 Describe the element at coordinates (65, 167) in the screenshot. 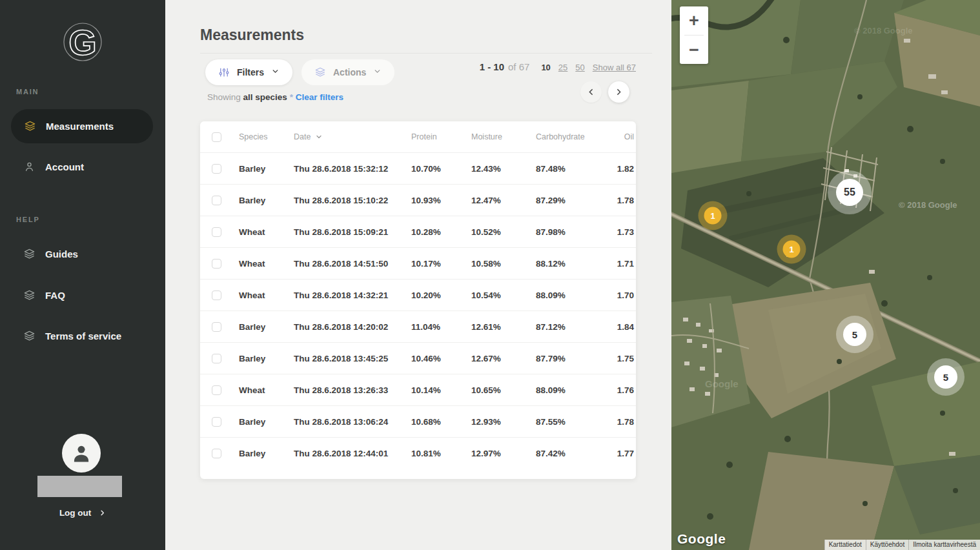

I see `sidebar-item-label: Account` at that location.